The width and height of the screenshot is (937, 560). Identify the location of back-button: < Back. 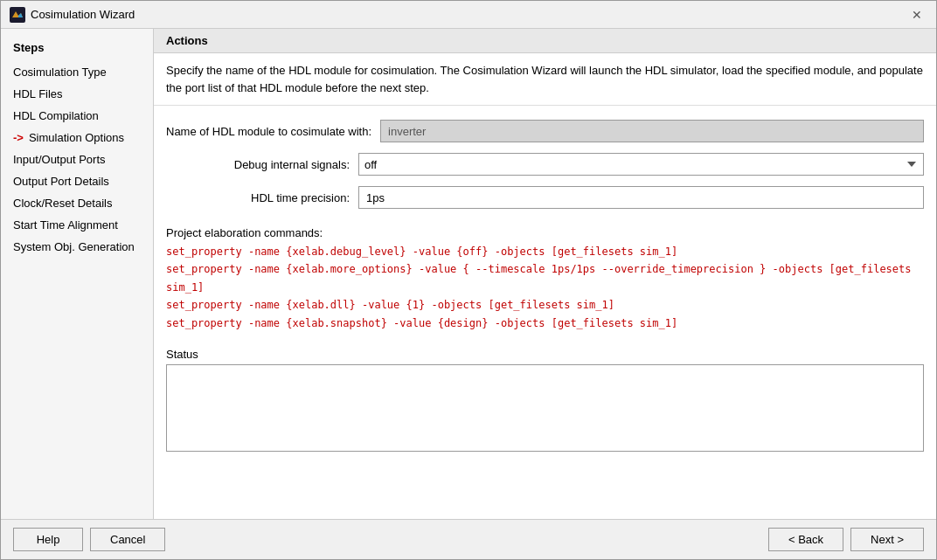
(806, 540).